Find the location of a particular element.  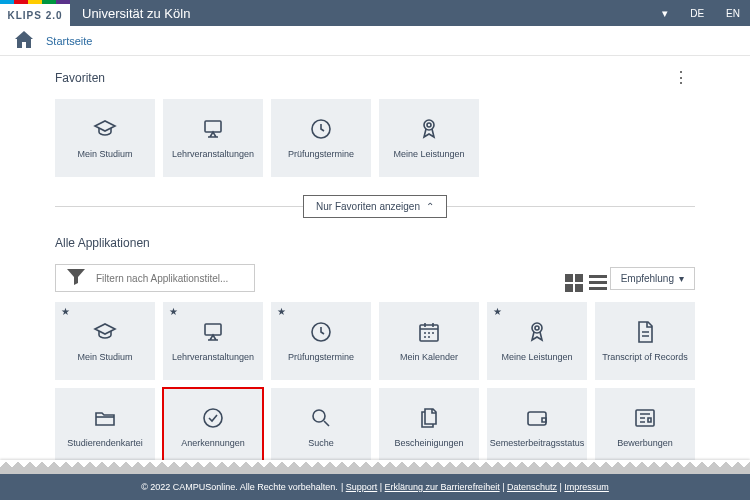

footer-link-impressum: Impressum is located at coordinates (586, 487).